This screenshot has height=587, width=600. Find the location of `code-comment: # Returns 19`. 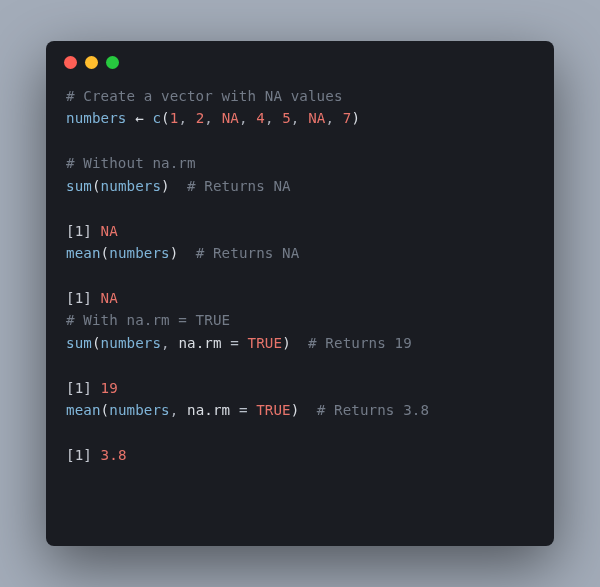

code-comment: # Returns 19 is located at coordinates (360, 343).